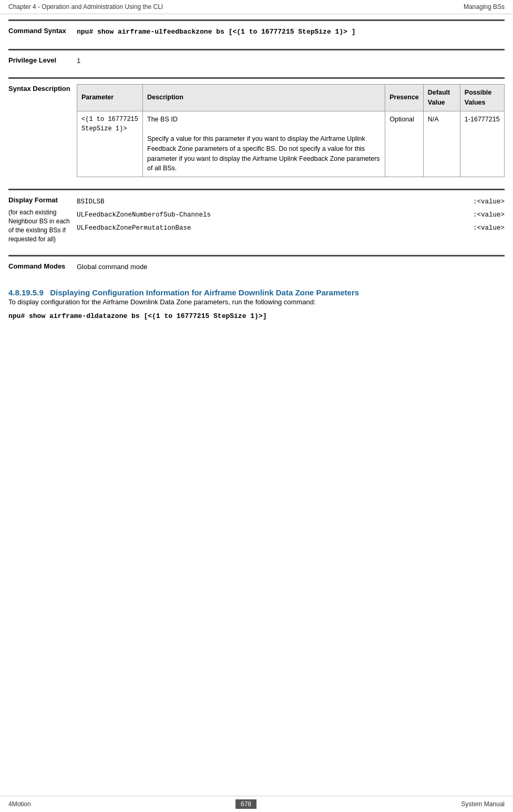  What do you see at coordinates (256, 302) in the screenshot?
I see `subsection-body: To display configuration for the Airfram…` at bounding box center [256, 302].